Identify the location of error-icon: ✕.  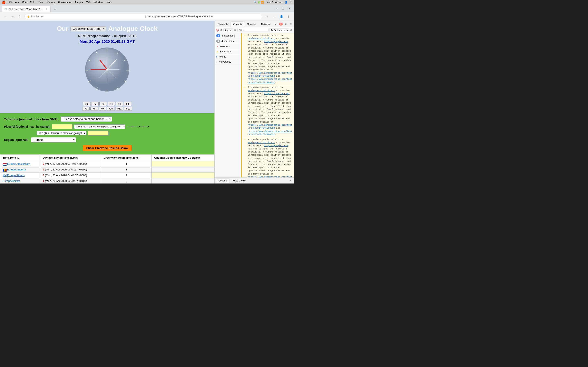
(217, 47).